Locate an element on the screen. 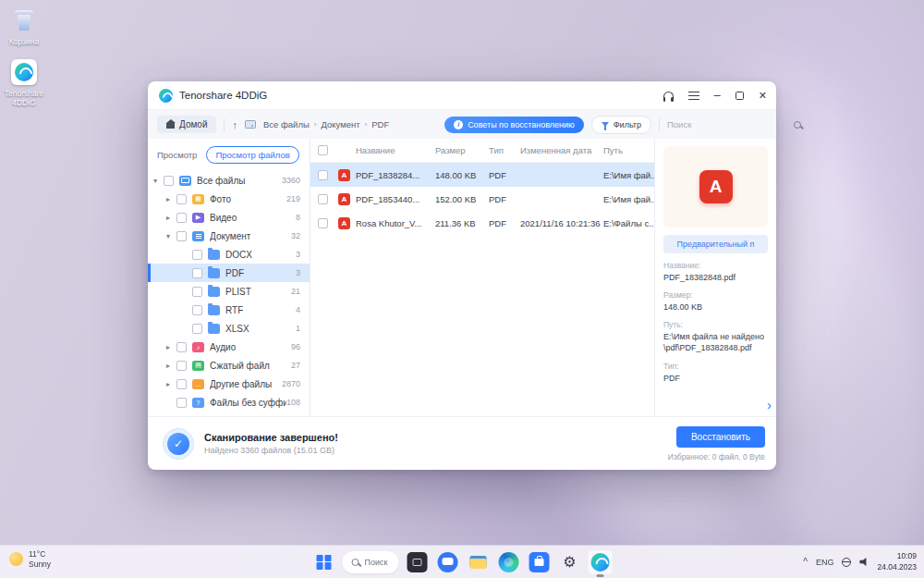  tree-item-count: 3 is located at coordinates (303, 254).